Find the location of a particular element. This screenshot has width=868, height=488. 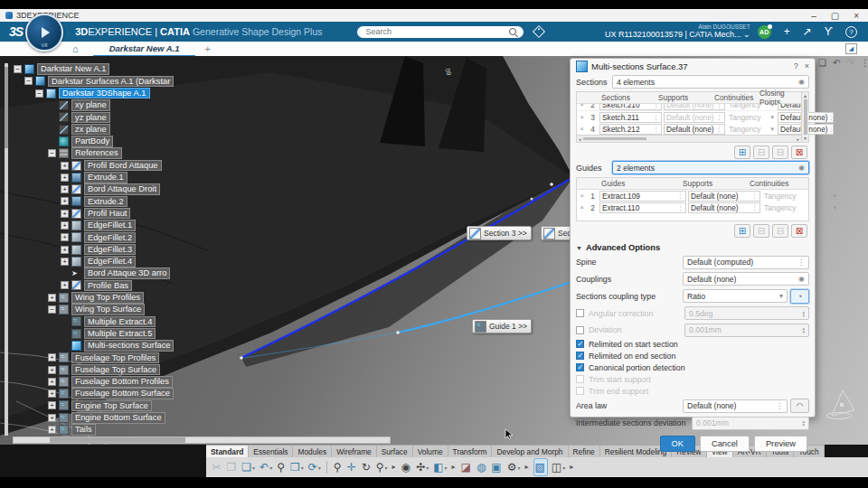

angular-correction-field: 0.5deg▴▾ is located at coordinates (747, 313).